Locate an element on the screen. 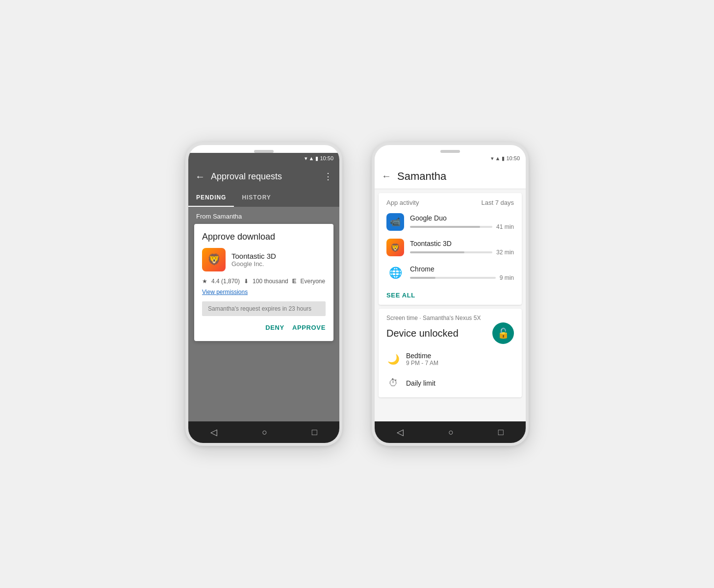  app-activity-label: App activity is located at coordinates (403, 203).